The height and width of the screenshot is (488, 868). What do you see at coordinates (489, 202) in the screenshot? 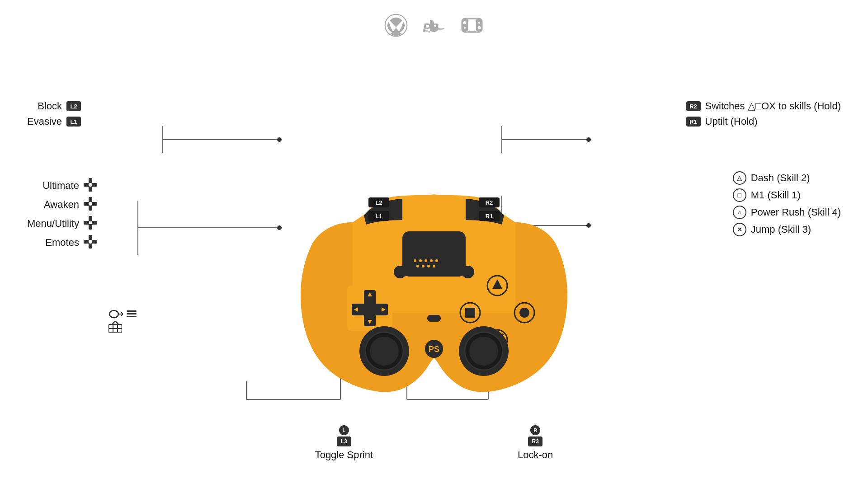
I see `svg-text: R2` at bounding box center [489, 202].